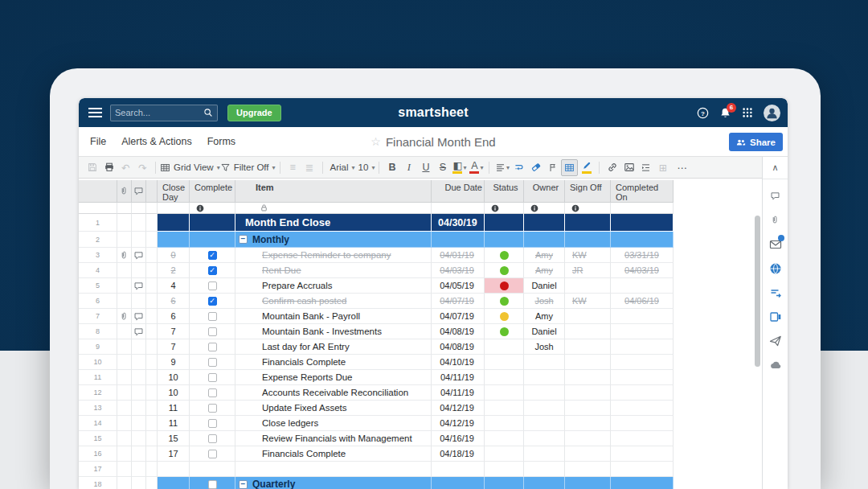 This screenshot has width=868, height=489. What do you see at coordinates (458, 301) in the screenshot?
I see `cell-due_date: 04/07/19` at bounding box center [458, 301].